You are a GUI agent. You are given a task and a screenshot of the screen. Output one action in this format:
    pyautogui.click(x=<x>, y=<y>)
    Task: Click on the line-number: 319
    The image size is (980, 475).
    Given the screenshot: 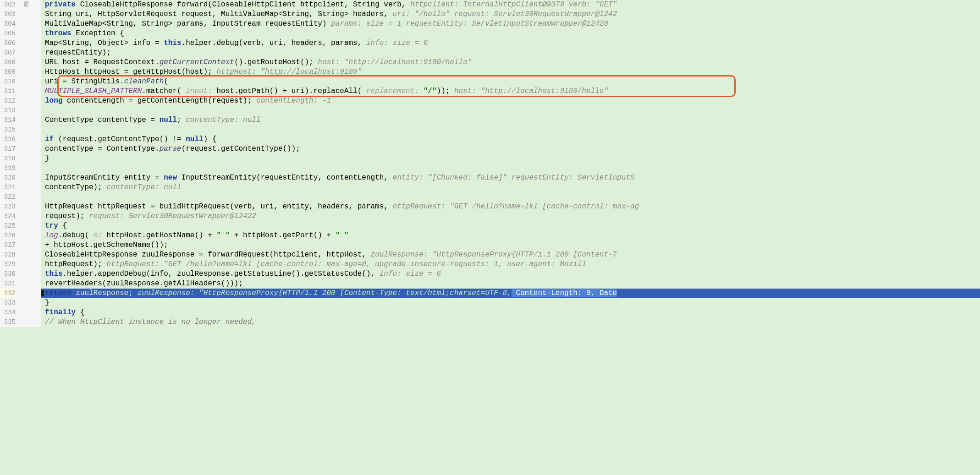 What is the action you would take?
    pyautogui.click(x=8, y=169)
    